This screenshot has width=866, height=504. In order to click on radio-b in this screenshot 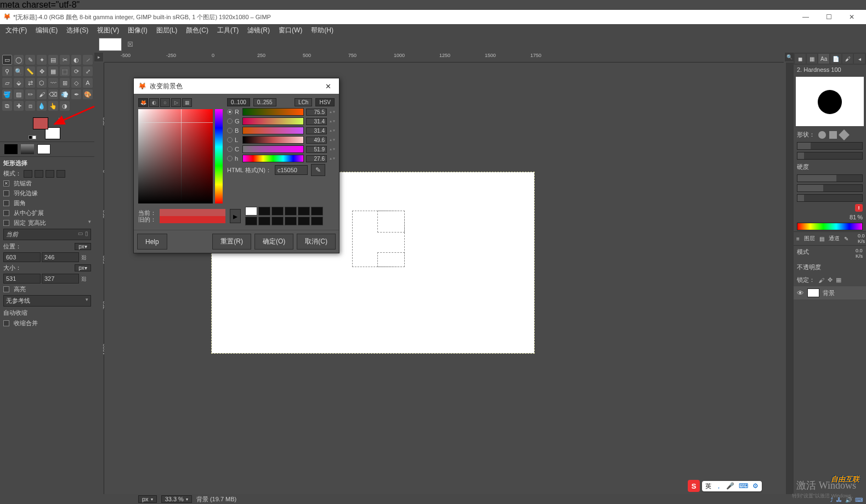, I will do `click(230, 131)`.